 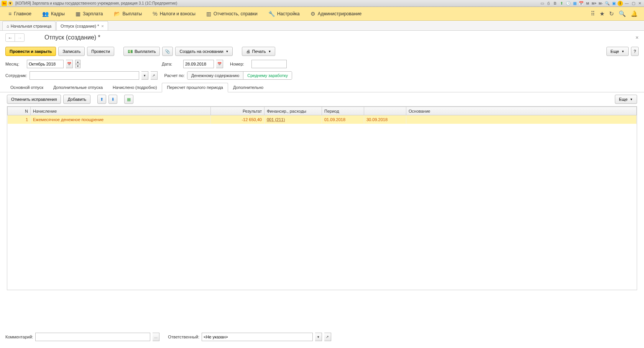 What do you see at coordinates (204, 51) in the screenshot?
I see `create-based-button: Создать на основании▼` at bounding box center [204, 51].